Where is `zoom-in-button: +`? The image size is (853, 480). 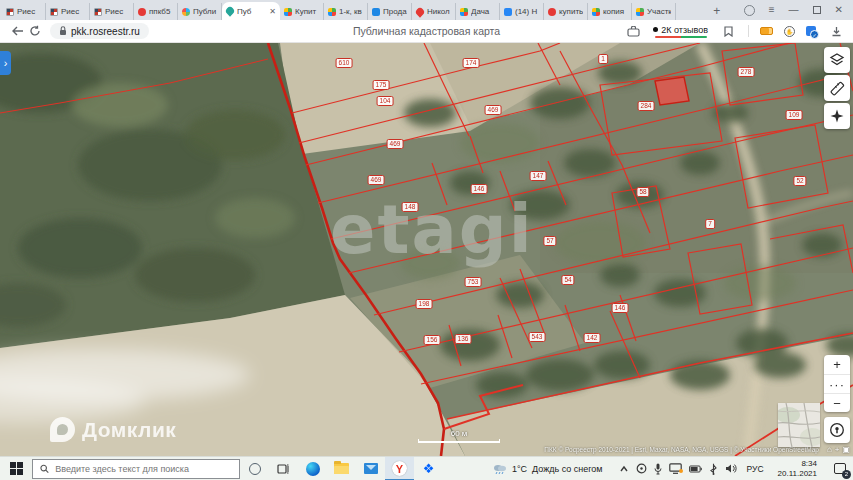 zoom-in-button: + is located at coordinates (837, 364).